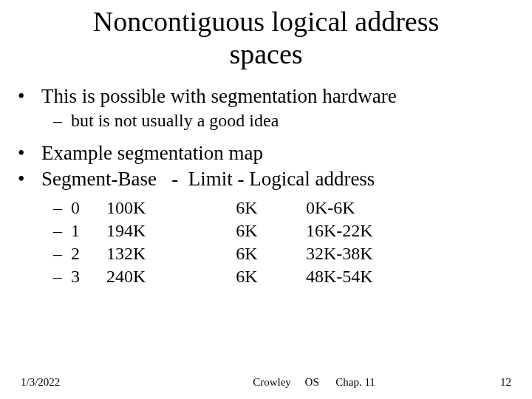 The height and width of the screenshot is (399, 532). Describe the element at coordinates (174, 121) in the screenshot. I see `bullet-1-sub-text: but is not usually a good idea` at that location.